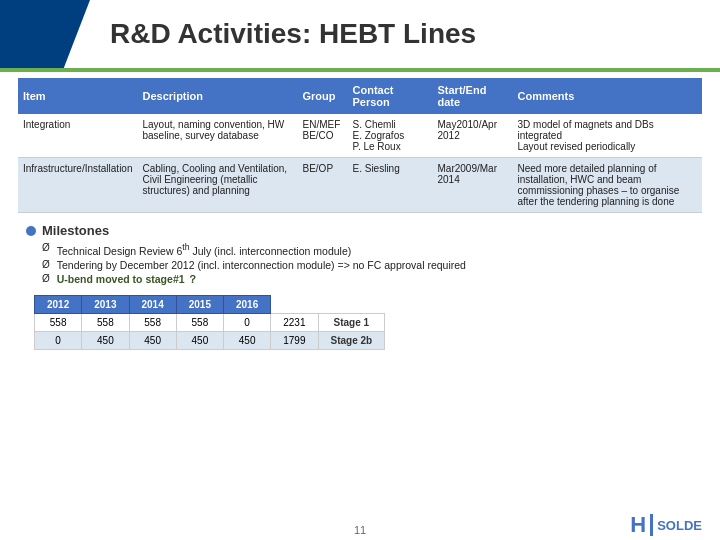  What do you see at coordinates (248, 340) in the screenshot?
I see `b-r2-v5: 450` at bounding box center [248, 340].